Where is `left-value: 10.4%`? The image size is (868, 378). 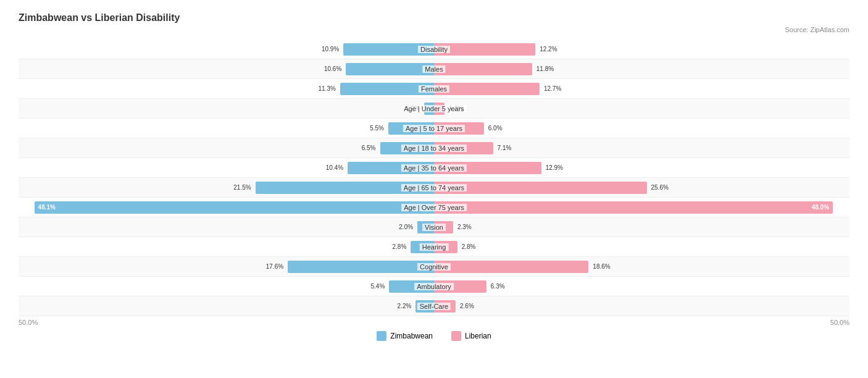
left-value: 10.4% is located at coordinates (336, 168).